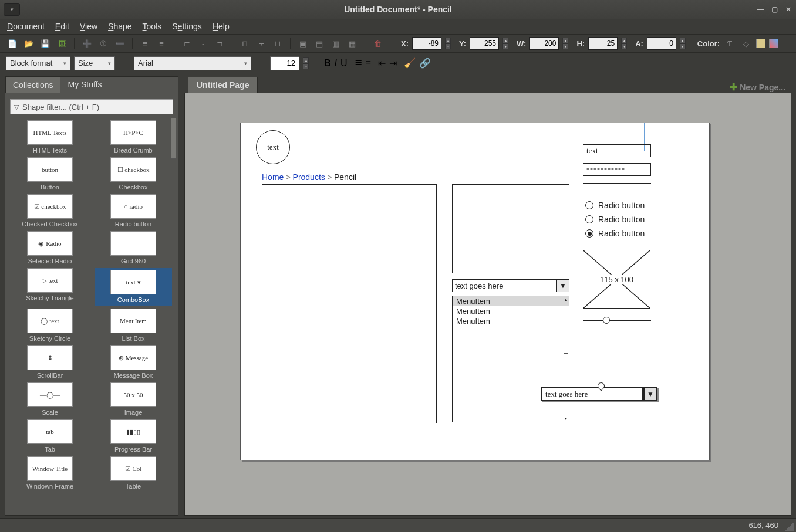  I want to click on shape-item-tab: tabTab, so click(50, 436).